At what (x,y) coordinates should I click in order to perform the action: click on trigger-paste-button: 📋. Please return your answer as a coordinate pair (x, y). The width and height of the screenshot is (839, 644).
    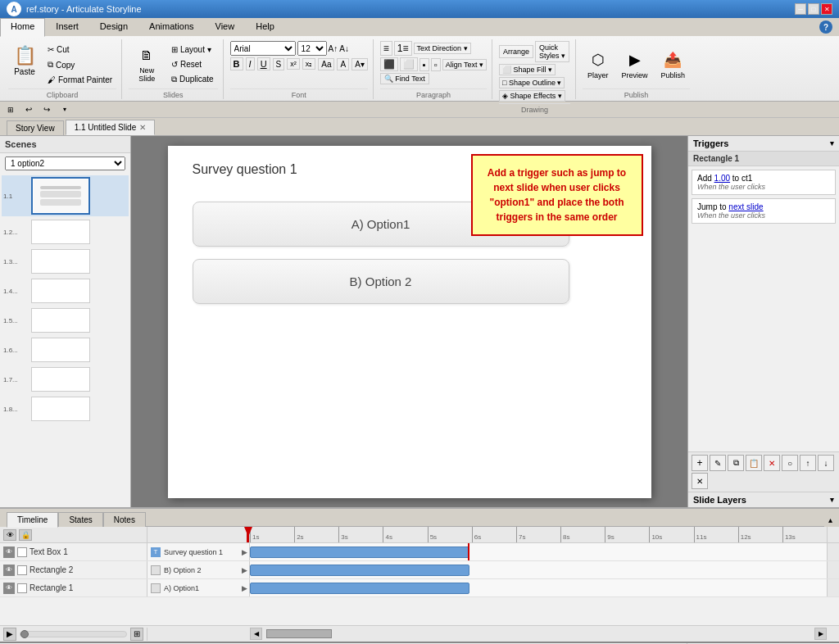
    Looking at the image, I should click on (754, 463).